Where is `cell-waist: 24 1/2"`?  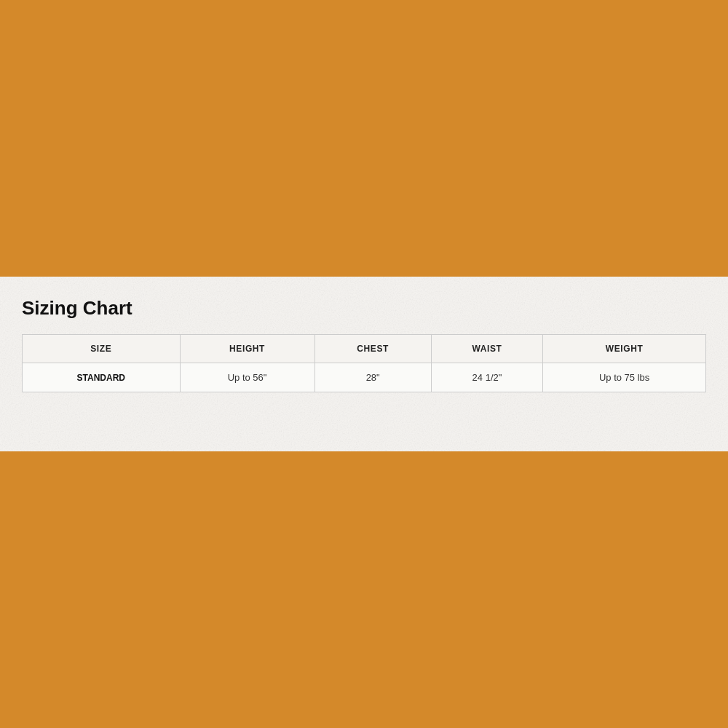
cell-waist: 24 1/2" is located at coordinates (487, 378).